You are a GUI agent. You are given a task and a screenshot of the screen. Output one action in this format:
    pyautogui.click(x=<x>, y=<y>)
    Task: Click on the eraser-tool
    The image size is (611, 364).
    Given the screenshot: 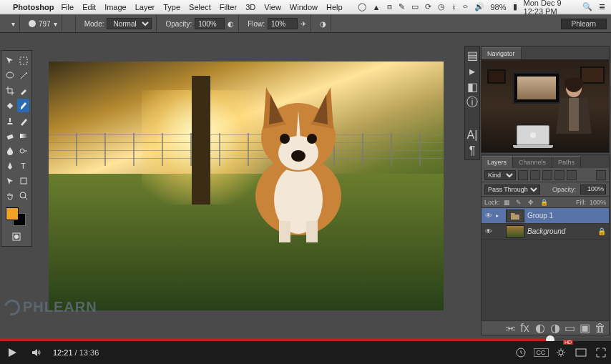 What is the action you would take?
    pyautogui.click(x=10, y=136)
    